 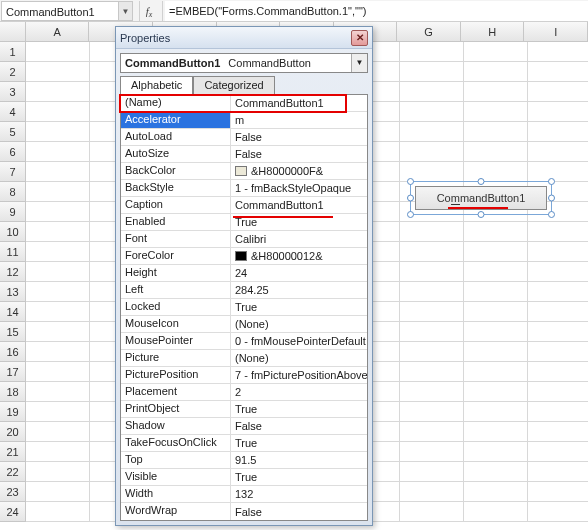 I want to click on property-row: TakeFocusOnClickTrue, so click(x=244, y=444).